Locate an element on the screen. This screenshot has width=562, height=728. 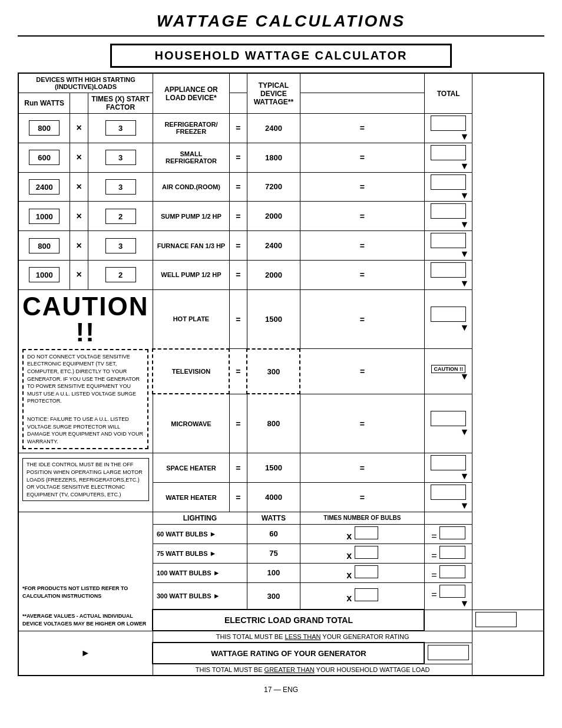
table-row: 1000 × 2 WELL PUMP 1/2 HP = 2000 = ▼ is located at coordinates (281, 275).